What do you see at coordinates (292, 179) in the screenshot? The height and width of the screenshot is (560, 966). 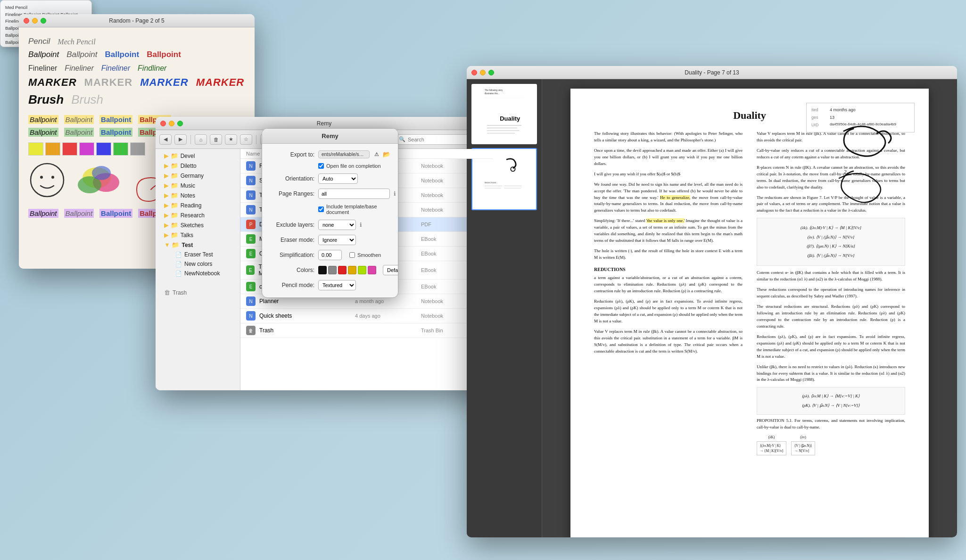 I see `orientation-label: Orientation:` at bounding box center [292, 179].